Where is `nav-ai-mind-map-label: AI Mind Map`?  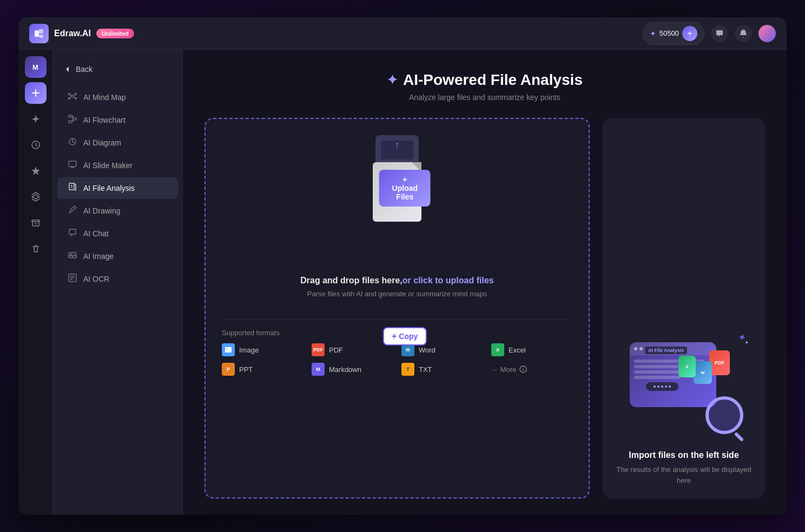
nav-ai-mind-map-label: AI Mind Map is located at coordinates (105, 97).